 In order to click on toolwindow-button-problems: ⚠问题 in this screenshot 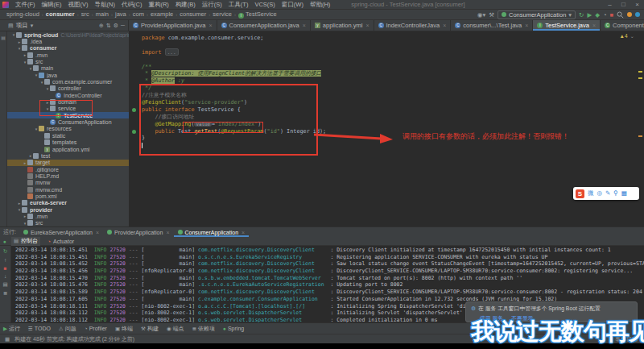, I will do `click(68, 329)`.